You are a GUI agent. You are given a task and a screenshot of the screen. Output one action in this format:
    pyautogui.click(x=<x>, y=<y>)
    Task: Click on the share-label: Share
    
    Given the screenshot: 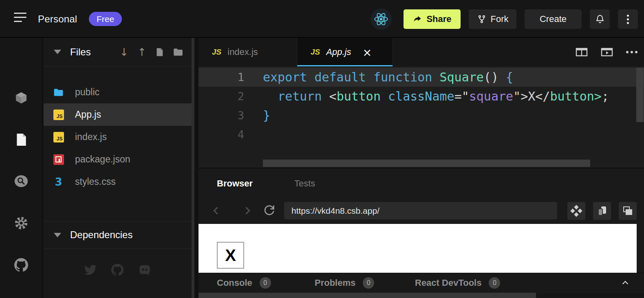 What is the action you would take?
    pyautogui.click(x=439, y=19)
    